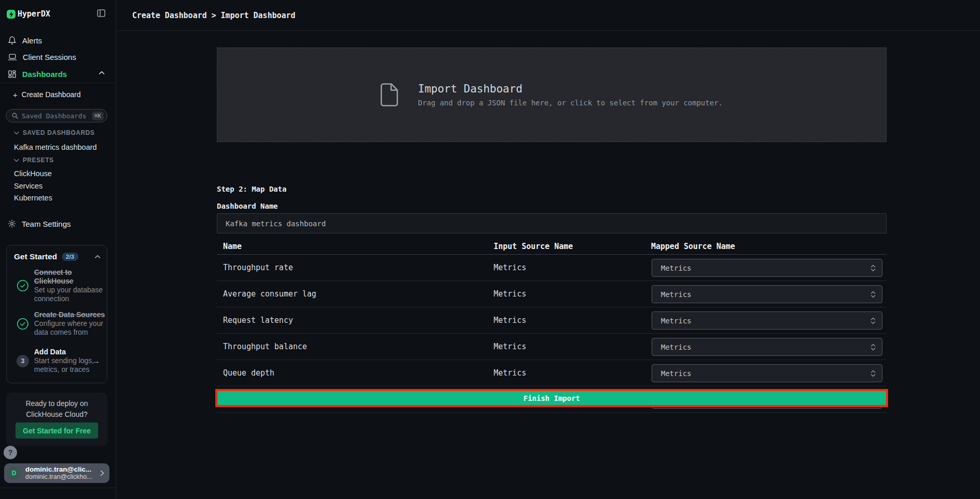  Describe the element at coordinates (58, 250) in the screenshot. I see `sidebar: HyperDX Alerts Client Sessions Dashboard…` at that location.